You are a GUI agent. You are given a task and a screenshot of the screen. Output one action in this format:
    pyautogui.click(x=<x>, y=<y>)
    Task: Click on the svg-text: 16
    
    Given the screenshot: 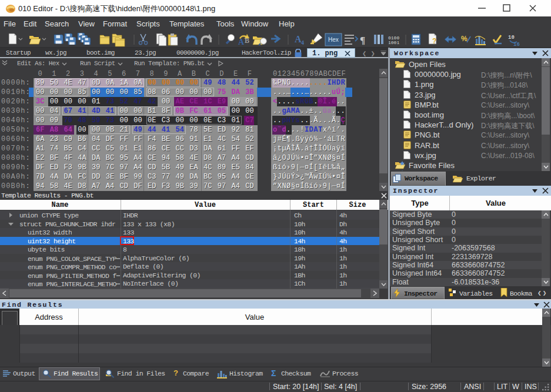 What is the action you would take?
    pyautogui.click(x=516, y=45)
    